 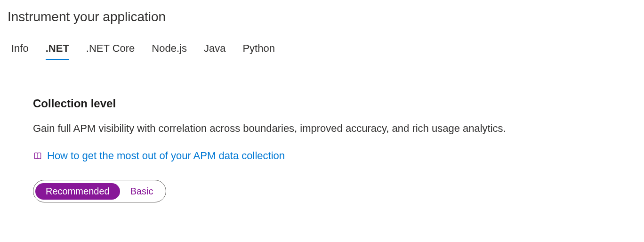 What do you see at coordinates (78, 191) in the screenshot?
I see `collection-level-recommended: Recommended` at bounding box center [78, 191].